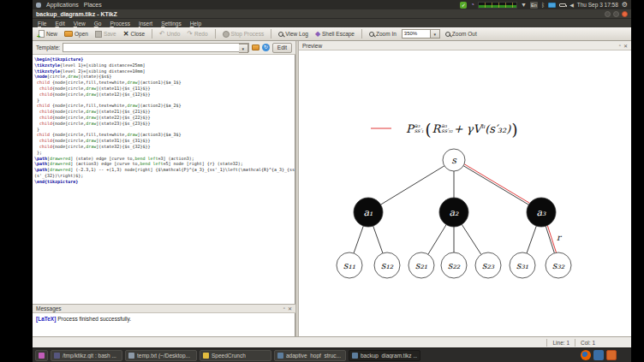 This screenshot has height=362, width=644. Describe the element at coordinates (586, 355) in the screenshot. I see `firefox-icon` at that location.